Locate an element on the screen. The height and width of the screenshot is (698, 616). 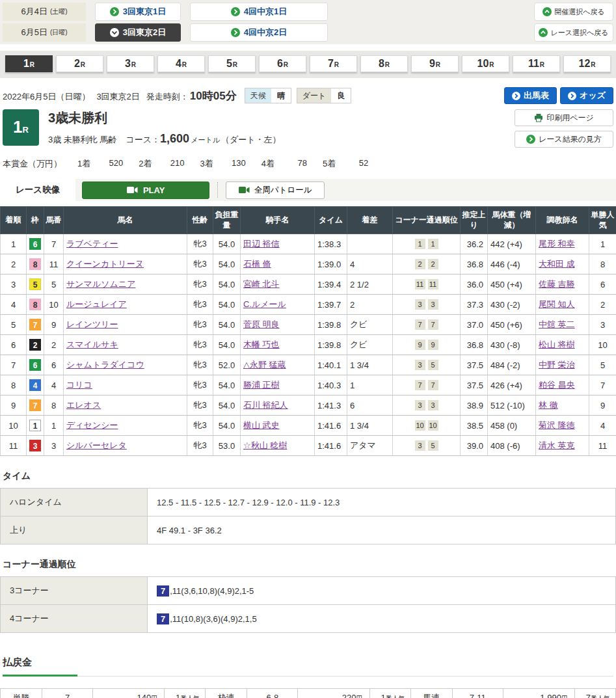
odds-button: オッズ is located at coordinates (587, 96).